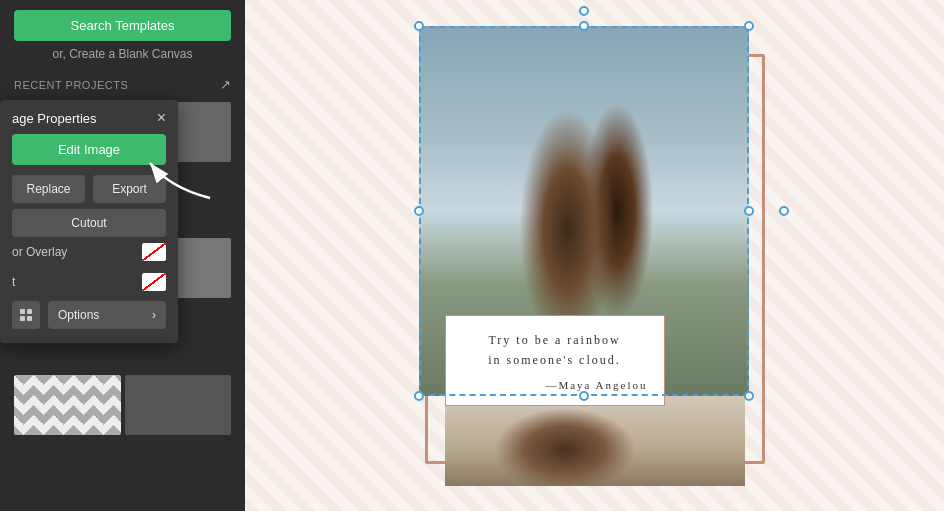  What do you see at coordinates (162, 118) in the screenshot?
I see `panel-close-button: ×` at bounding box center [162, 118].